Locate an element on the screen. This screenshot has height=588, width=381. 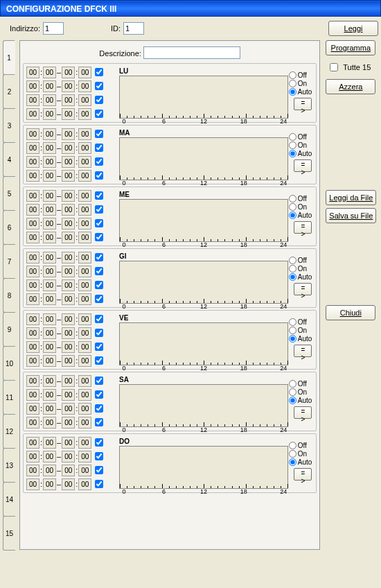
tab-10: 10 is located at coordinates (9, 363).